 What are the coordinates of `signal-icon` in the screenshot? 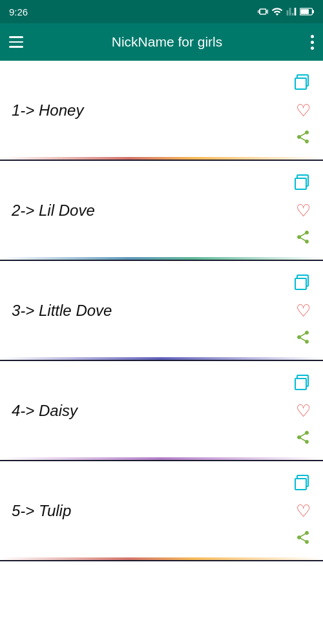 It's located at (291, 12).